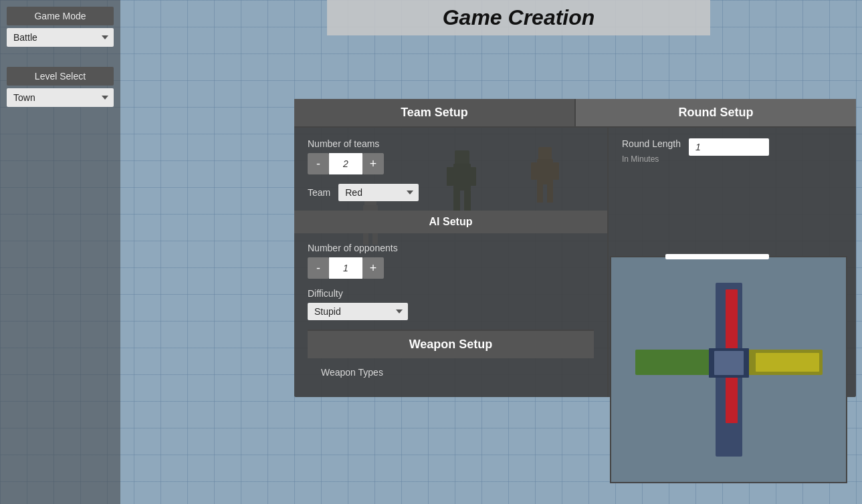 The height and width of the screenshot is (504, 862). Describe the element at coordinates (60, 98) in the screenshot. I see `level-select-select: Town Desert Forest` at that location.